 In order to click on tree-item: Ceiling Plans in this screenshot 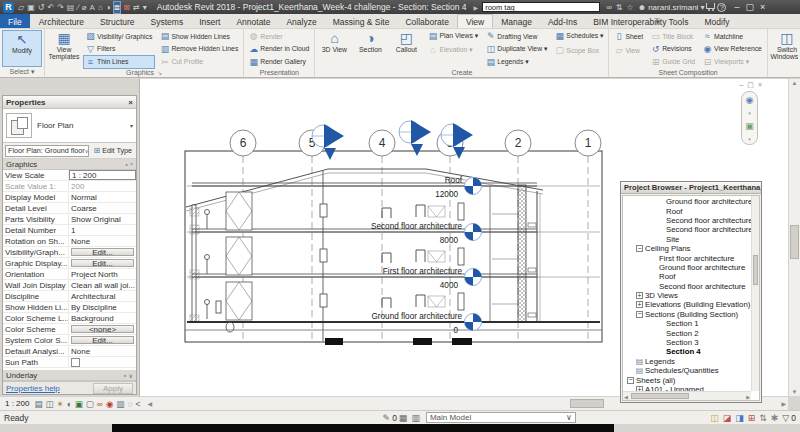, I will do `click(691, 248)`.